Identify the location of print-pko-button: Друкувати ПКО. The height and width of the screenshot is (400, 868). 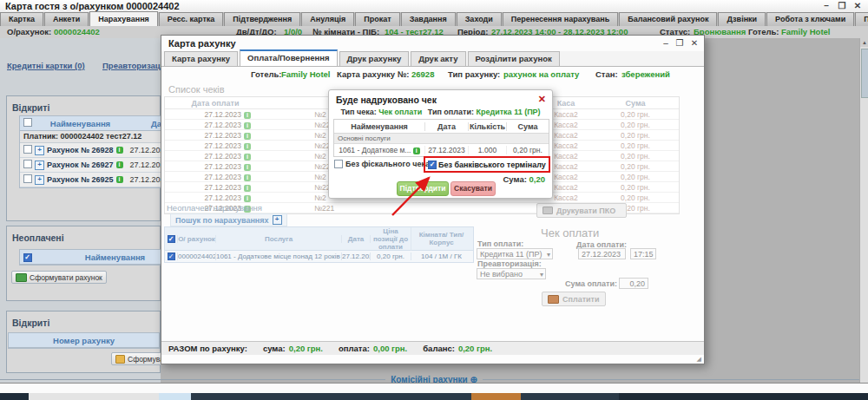
(582, 210).